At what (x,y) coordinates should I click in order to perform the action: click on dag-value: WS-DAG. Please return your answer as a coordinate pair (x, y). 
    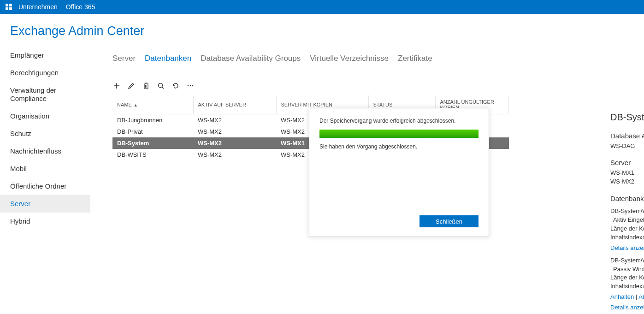
    Looking at the image, I should click on (627, 147).